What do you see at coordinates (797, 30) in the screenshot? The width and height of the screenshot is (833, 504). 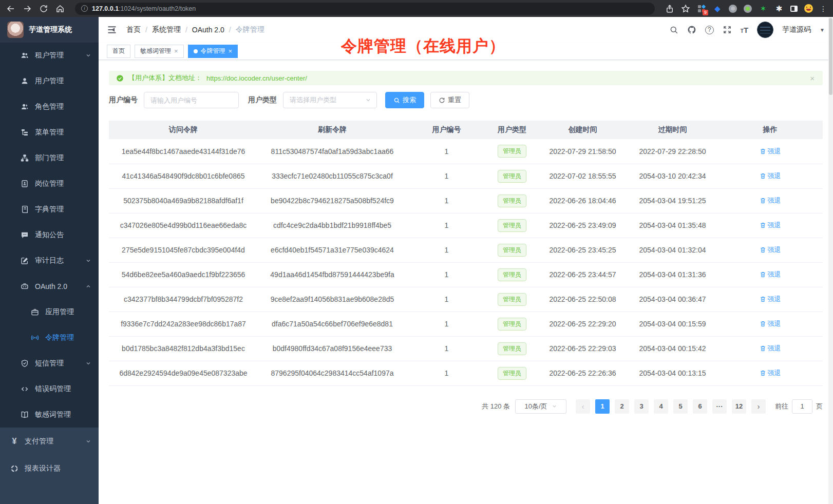 I see `username: 芋道源码` at bounding box center [797, 30].